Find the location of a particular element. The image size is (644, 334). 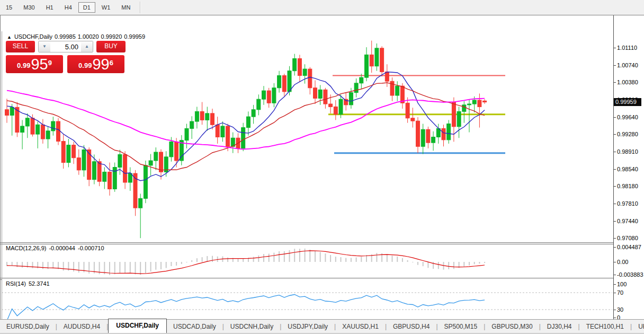

chart-tab-usdcnh-daily: USDCNH,Daily is located at coordinates (252, 327).